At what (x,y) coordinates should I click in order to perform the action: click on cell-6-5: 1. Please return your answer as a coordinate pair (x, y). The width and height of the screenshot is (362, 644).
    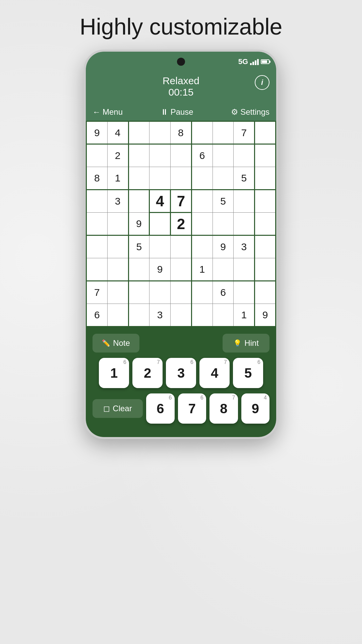
    Looking at the image, I should click on (202, 270).